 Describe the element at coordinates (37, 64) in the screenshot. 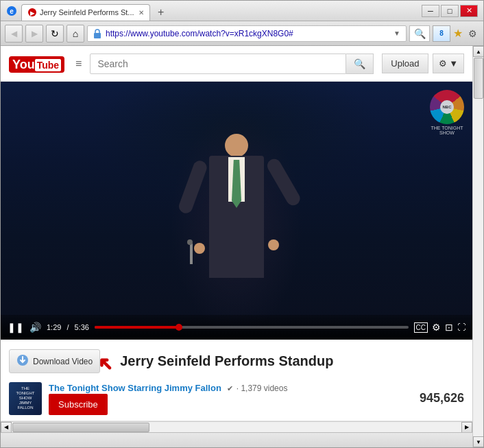

I see `youtube-logo: YouTube` at that location.